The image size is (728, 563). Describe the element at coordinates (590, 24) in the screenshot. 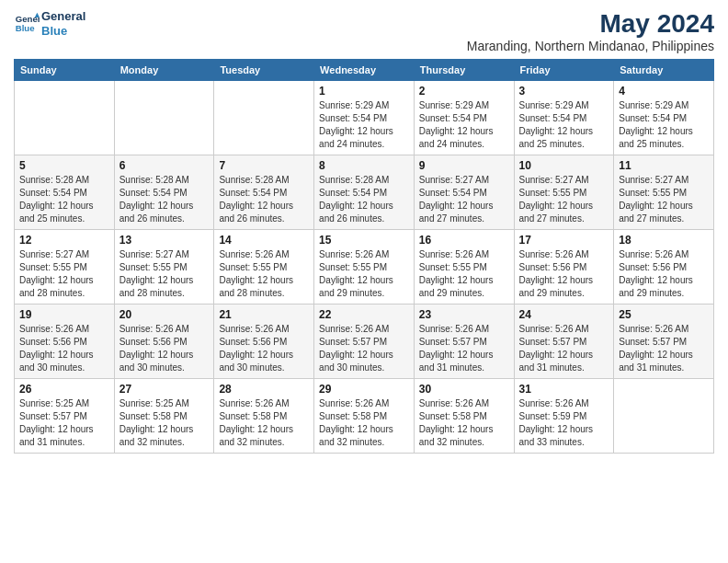

I see `main-title: May 2024` at that location.